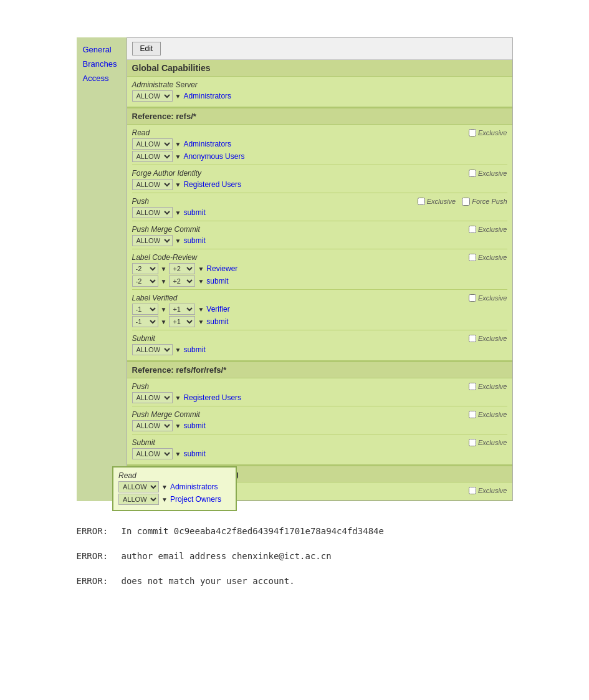  I want to click on label-cr-min-select-1: -2-10+1+2, so click(145, 269).